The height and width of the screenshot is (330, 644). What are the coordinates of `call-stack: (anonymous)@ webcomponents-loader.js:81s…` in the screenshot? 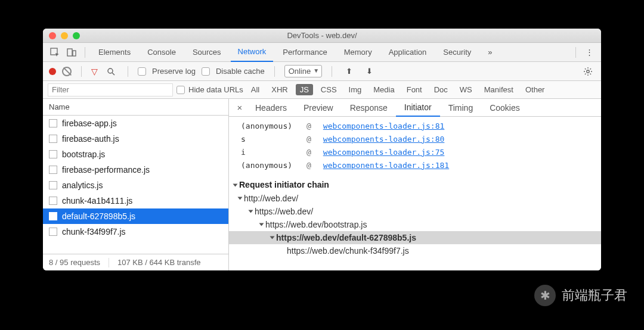 It's located at (415, 147).